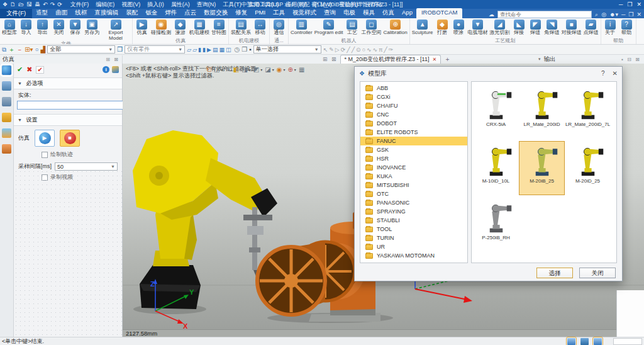 This screenshot has width=644, height=345. Describe the element at coordinates (4, 50) in the screenshot. I see `pick-filter-icon: ⧉` at that location.